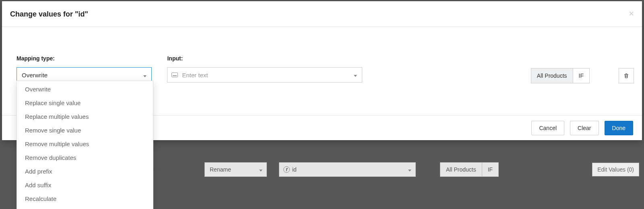 Image resolution: width=644 pixels, height=209 pixels. What do you see at coordinates (49, 14) in the screenshot?
I see `modal-title: Change values for "id"` at bounding box center [49, 14].